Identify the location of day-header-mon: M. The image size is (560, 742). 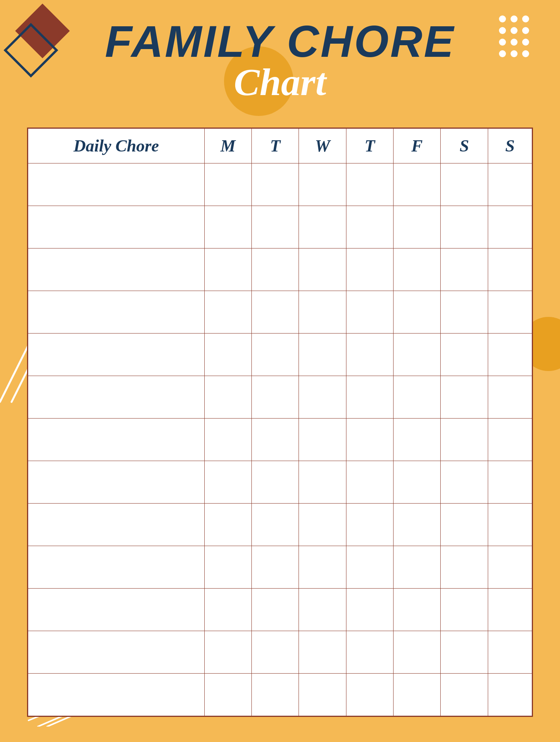
(228, 146).